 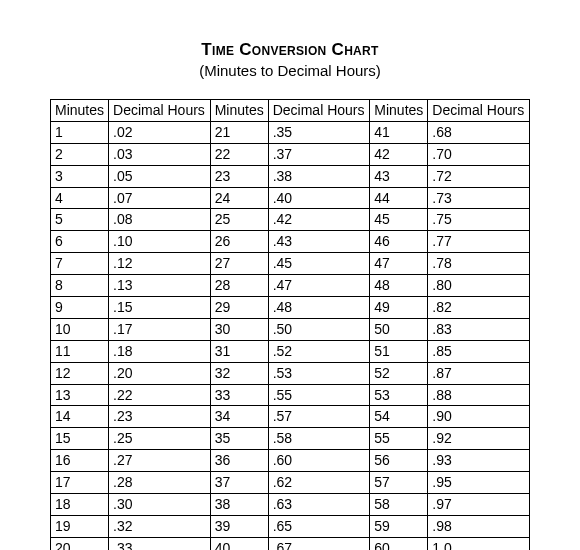 What do you see at coordinates (160, 483) in the screenshot?
I see `cell-decimal: .28` at bounding box center [160, 483].